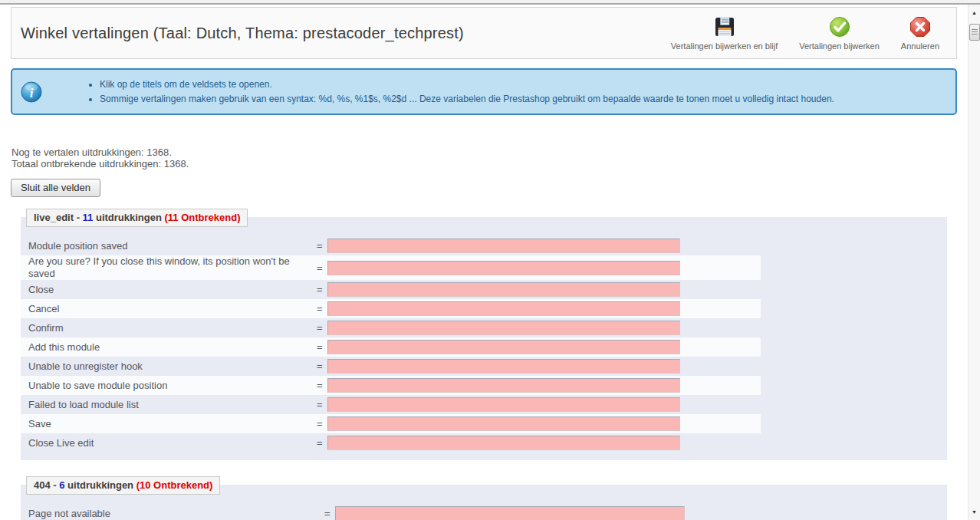 Image resolution: width=980 pixels, height=520 pixels. What do you see at coordinates (839, 46) in the screenshot?
I see `save-label: Vertalingen bijwerken` at bounding box center [839, 46].